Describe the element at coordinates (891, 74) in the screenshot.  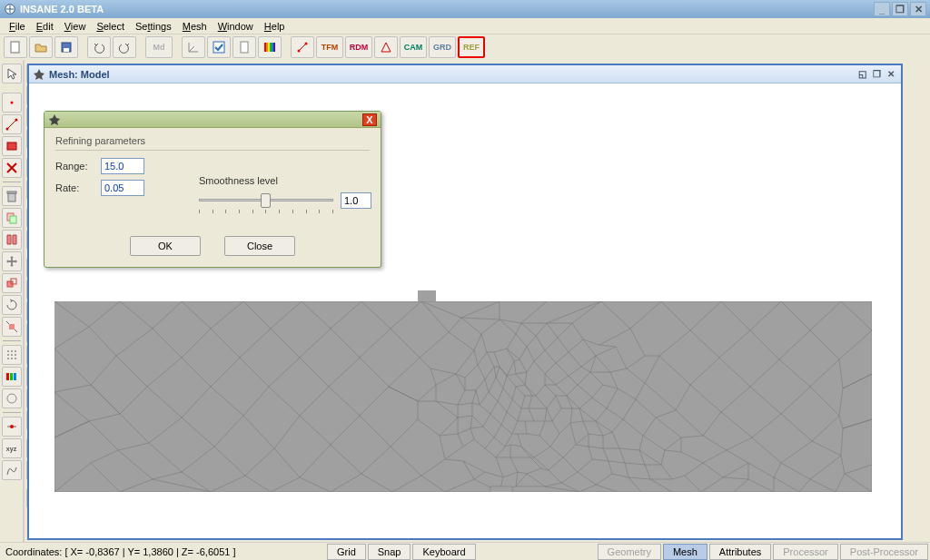
I see `sub-close-button: ✕` at that location.